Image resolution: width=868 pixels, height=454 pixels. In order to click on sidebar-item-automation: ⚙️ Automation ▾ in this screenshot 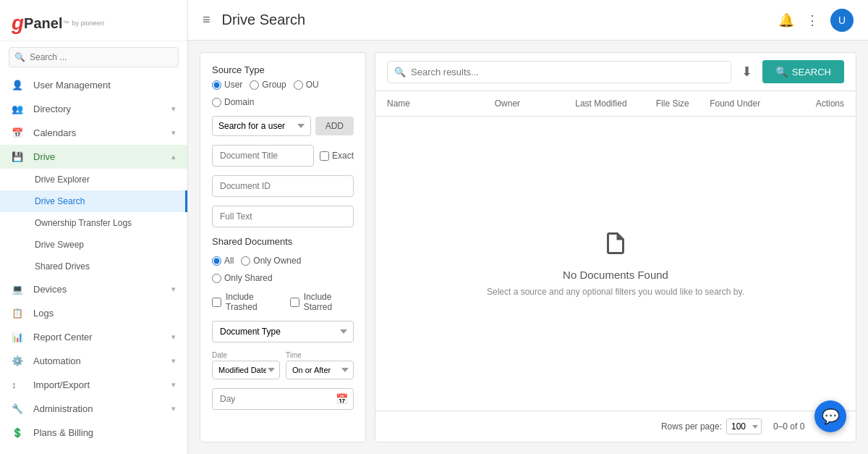, I will do `click(94, 361)`.